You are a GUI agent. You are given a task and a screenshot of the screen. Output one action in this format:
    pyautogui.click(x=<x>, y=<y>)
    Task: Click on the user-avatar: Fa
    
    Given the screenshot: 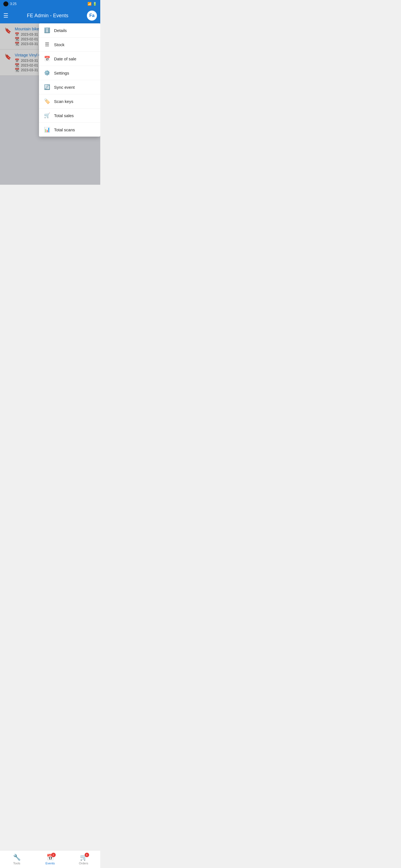 What is the action you would take?
    pyautogui.click(x=92, y=16)
    